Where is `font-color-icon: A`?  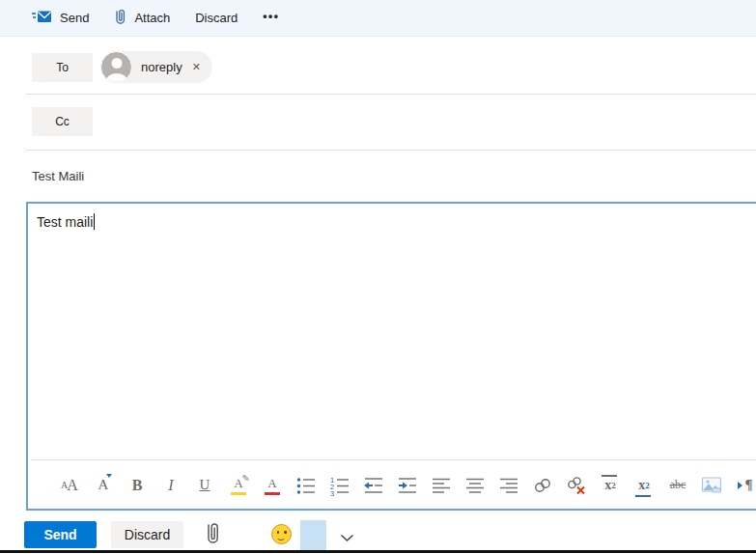
font-color-icon: A is located at coordinates (272, 485).